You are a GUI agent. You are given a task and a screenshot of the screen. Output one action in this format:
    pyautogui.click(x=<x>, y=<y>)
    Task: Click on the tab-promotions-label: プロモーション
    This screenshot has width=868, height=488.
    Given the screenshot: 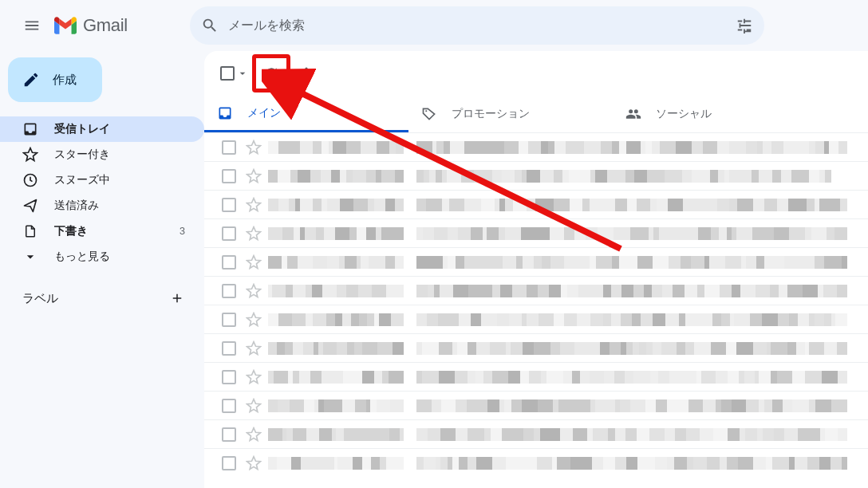 What is the action you would take?
    pyautogui.click(x=491, y=114)
    